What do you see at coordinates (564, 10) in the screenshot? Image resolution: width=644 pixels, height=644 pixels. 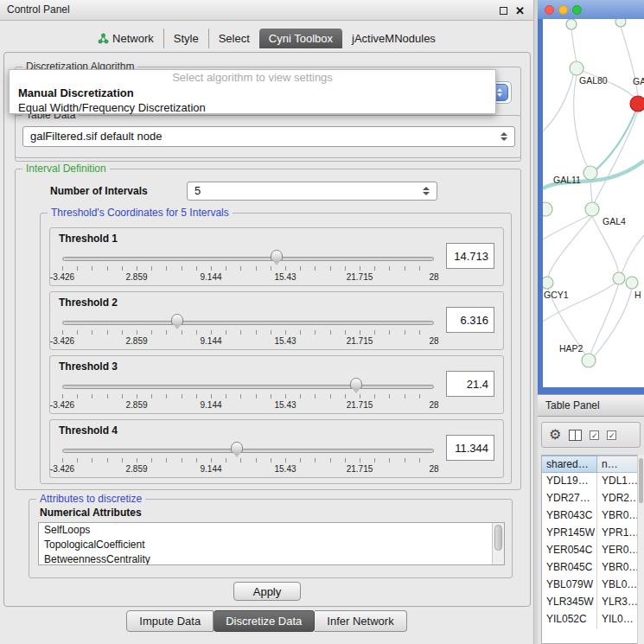 I see `minimize-traffic-light-icon` at bounding box center [564, 10].